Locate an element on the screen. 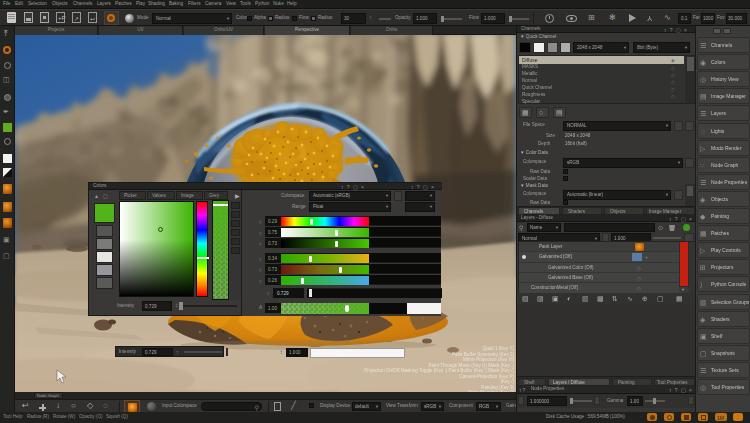  svg-text: (Key /) is located at coordinates (507, 382).